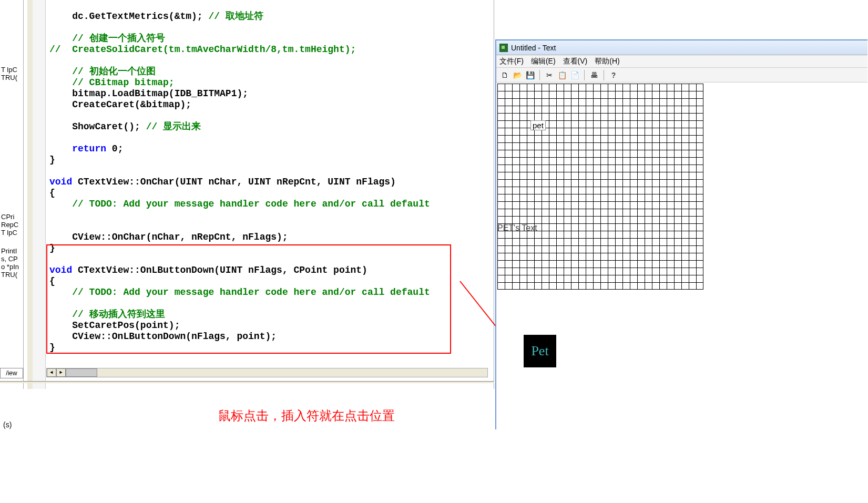 This screenshot has height=503, width=868. I want to click on frag-item: PrintI, so click(12, 251).